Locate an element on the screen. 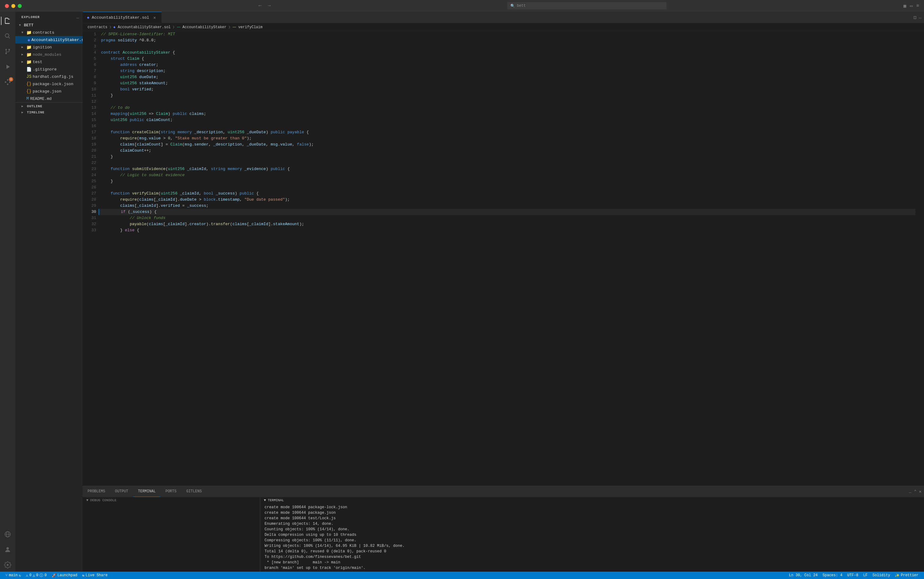 This screenshot has width=924, height=579. back-button: ← is located at coordinates (260, 6).